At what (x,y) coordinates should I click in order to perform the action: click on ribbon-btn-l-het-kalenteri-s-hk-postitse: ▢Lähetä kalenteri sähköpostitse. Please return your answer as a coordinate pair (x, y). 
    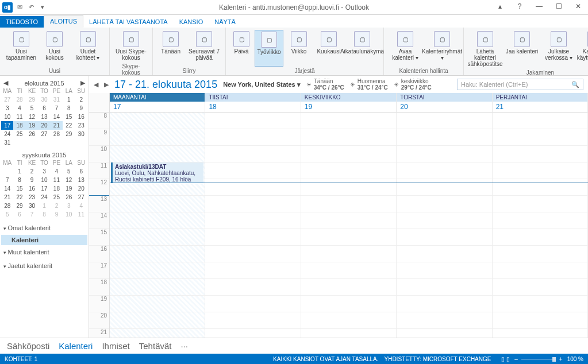
    Looking at the image, I should click on (485, 49).